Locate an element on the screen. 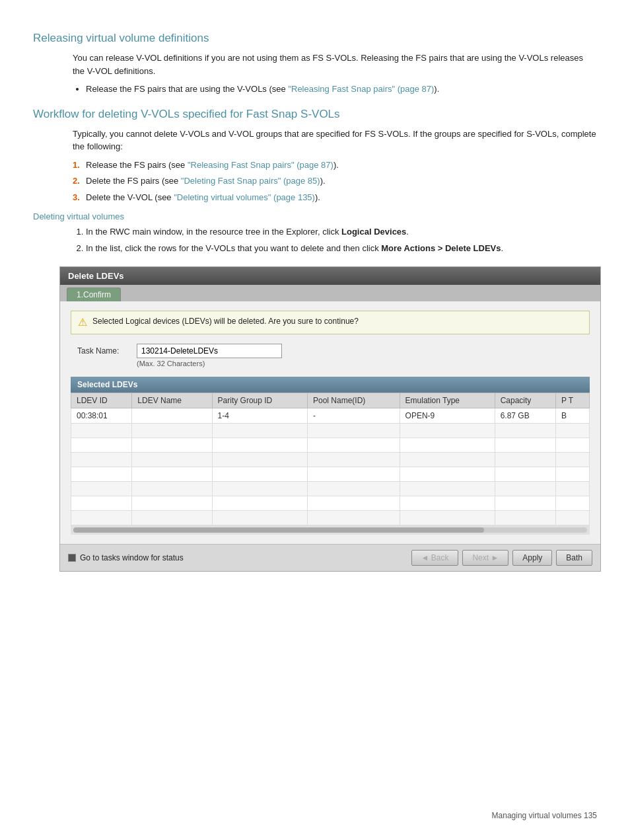 This screenshot has width=630, height=840. cell-ldev-name is located at coordinates (172, 416).